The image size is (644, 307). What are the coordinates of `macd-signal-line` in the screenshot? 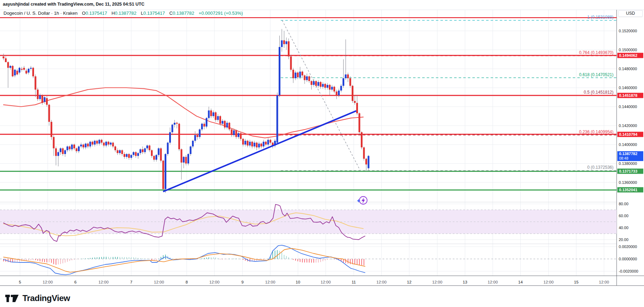 It's located at (184, 260).